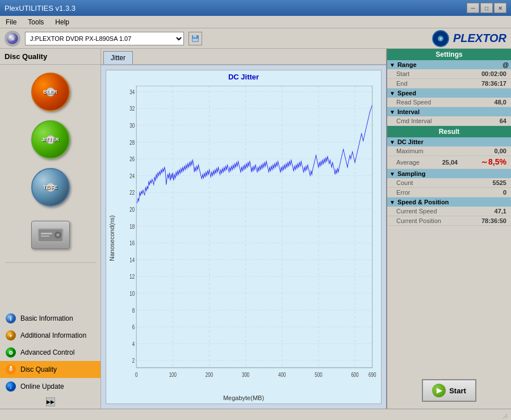  What do you see at coordinates (51, 140) in the screenshot?
I see `jitter-button: JITTER` at bounding box center [51, 140].